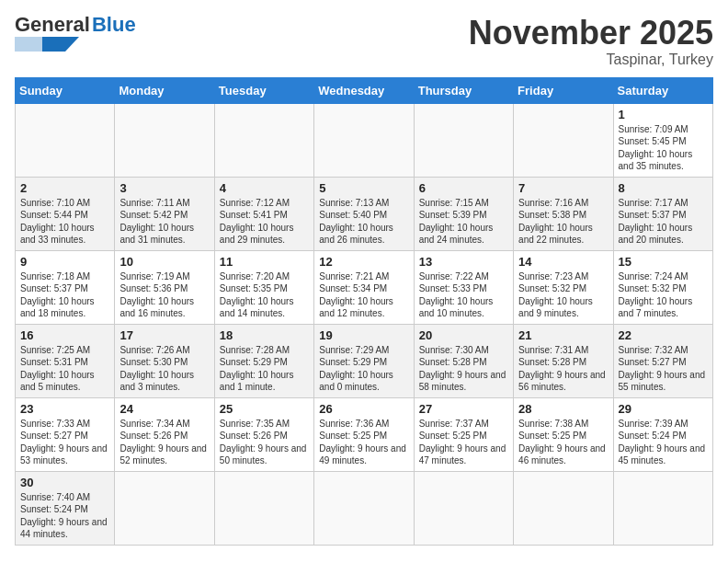  Describe the element at coordinates (64, 222) in the screenshot. I see `day-info: Sunrise: 7:10 AM Sunset: 5:44 PM Dayligh…` at that location.